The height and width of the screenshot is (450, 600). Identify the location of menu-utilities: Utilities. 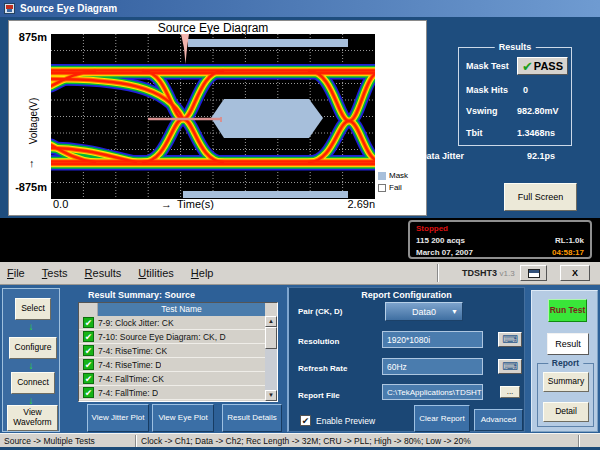
(156, 273).